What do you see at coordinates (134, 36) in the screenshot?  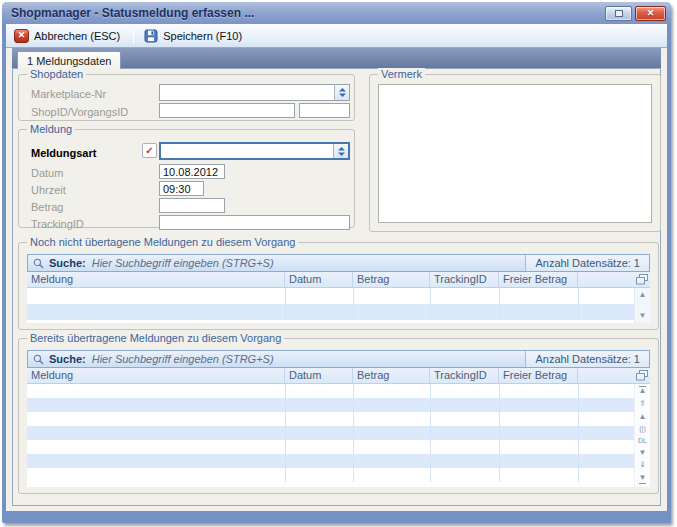 I see `toolbar-separator` at bounding box center [134, 36].